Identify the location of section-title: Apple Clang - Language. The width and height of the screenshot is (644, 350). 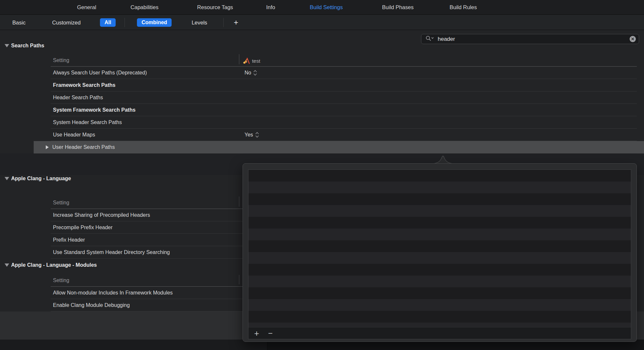
(41, 179).